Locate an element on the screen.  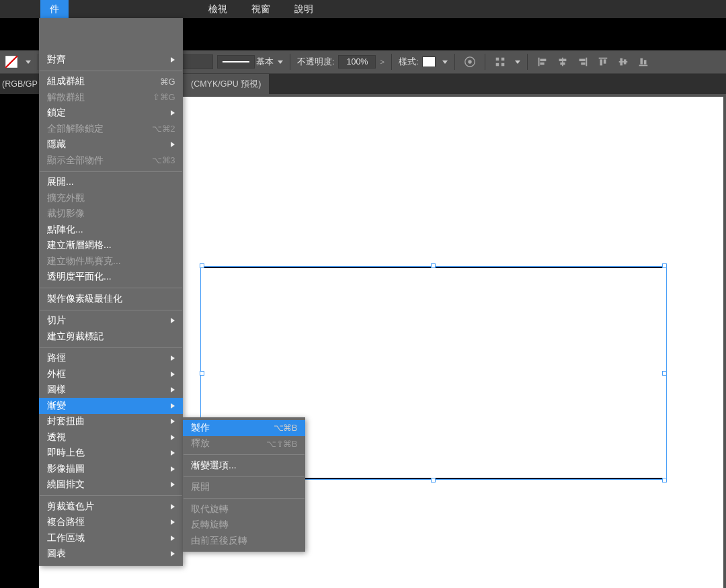
object-menu-item: 製作像素級最佳化 is located at coordinates (111, 299).